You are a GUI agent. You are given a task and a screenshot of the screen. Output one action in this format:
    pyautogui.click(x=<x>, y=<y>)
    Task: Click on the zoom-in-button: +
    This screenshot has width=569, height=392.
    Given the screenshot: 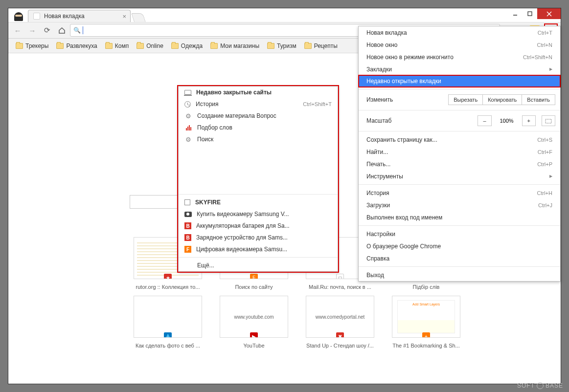 What is the action you would take?
    pyautogui.click(x=529, y=121)
    